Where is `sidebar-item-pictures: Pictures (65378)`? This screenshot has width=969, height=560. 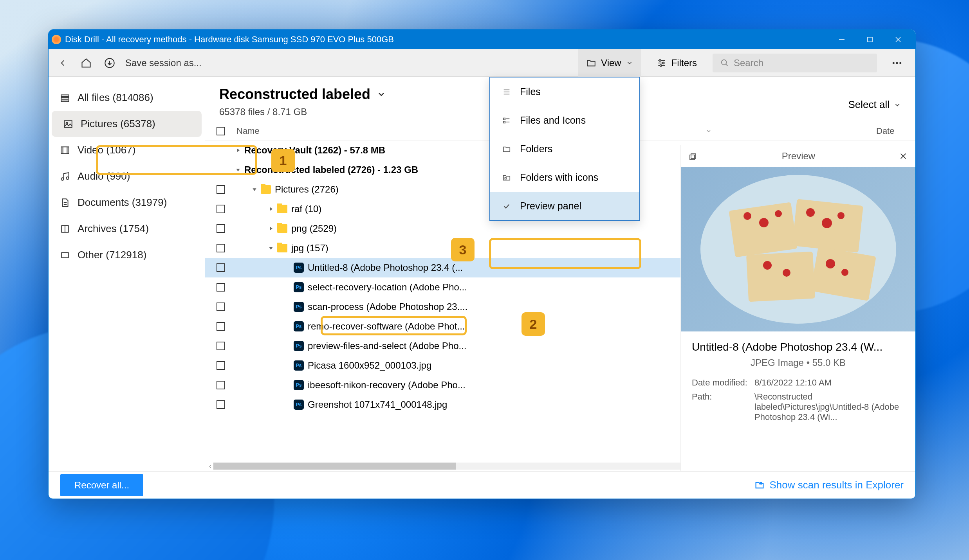 sidebar-item-pictures: Pictures (65378) is located at coordinates (127, 124).